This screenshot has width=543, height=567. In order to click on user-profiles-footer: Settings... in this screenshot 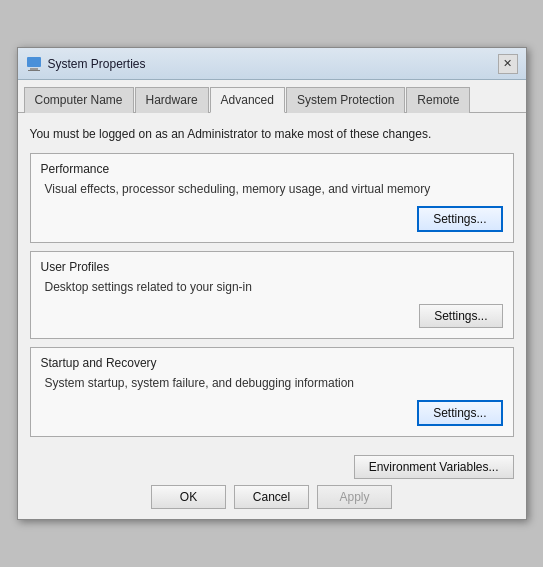, I will do `click(272, 316)`.